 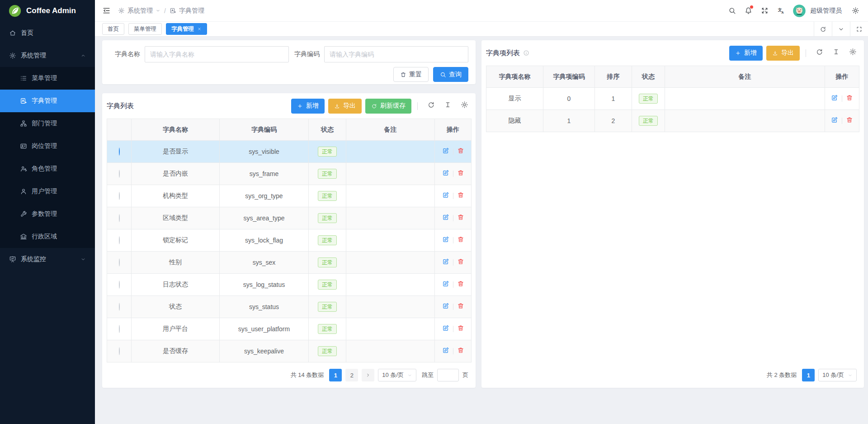 I want to click on tab-menu-button, so click(x=841, y=29).